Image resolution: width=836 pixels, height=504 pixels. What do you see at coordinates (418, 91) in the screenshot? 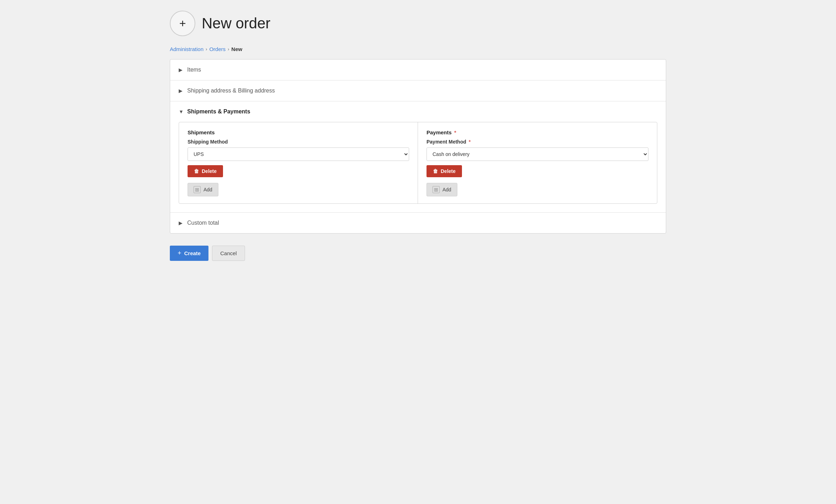
I see `accordion-header-shipping-billing: ▶ Shipping address & Billing address` at bounding box center [418, 91].